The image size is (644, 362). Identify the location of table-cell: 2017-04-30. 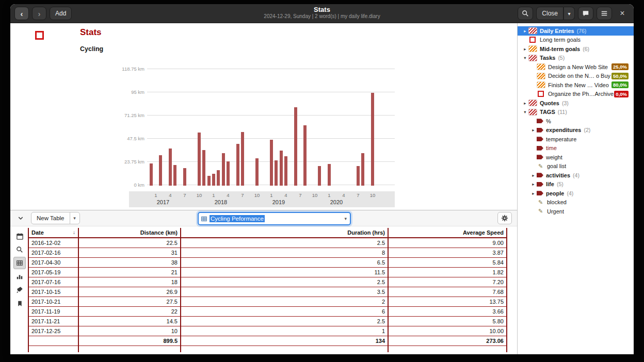
(54, 263).